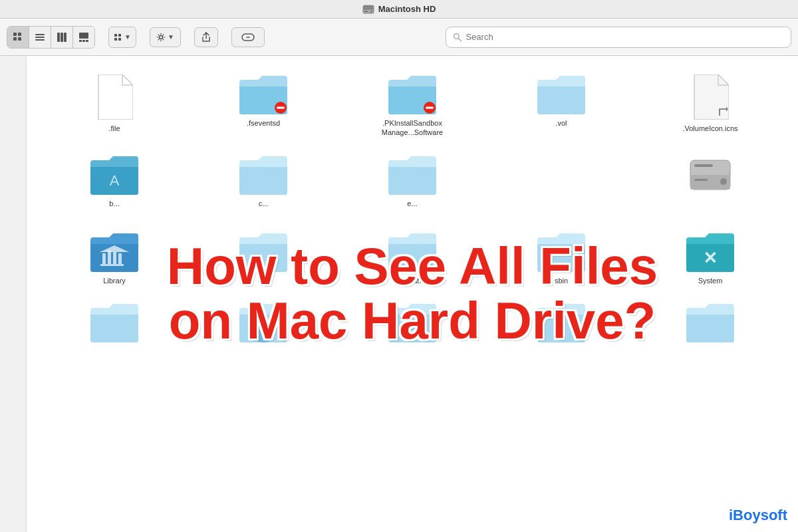 This screenshot has height=532, width=798. What do you see at coordinates (710, 106) in the screenshot?
I see `list-item: .VolumeIcon.icns` at bounding box center [710, 106].